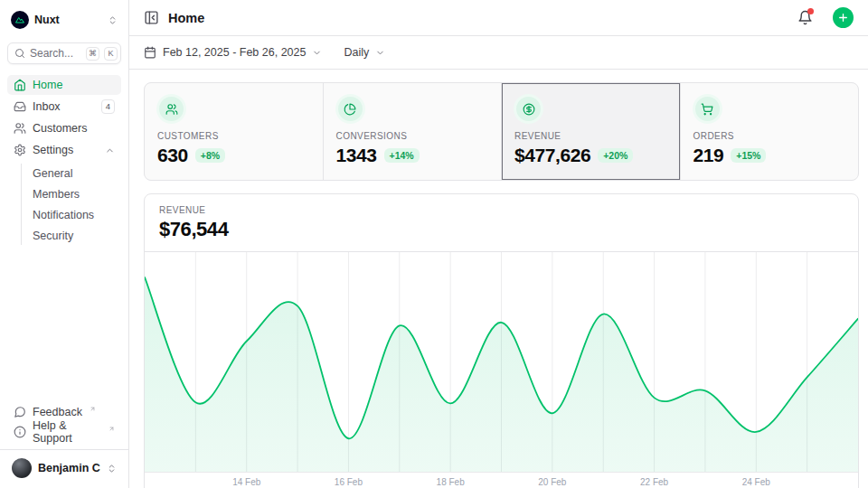  Describe the element at coordinates (64, 450) in the screenshot. I see `sidebar-divider` at that location.